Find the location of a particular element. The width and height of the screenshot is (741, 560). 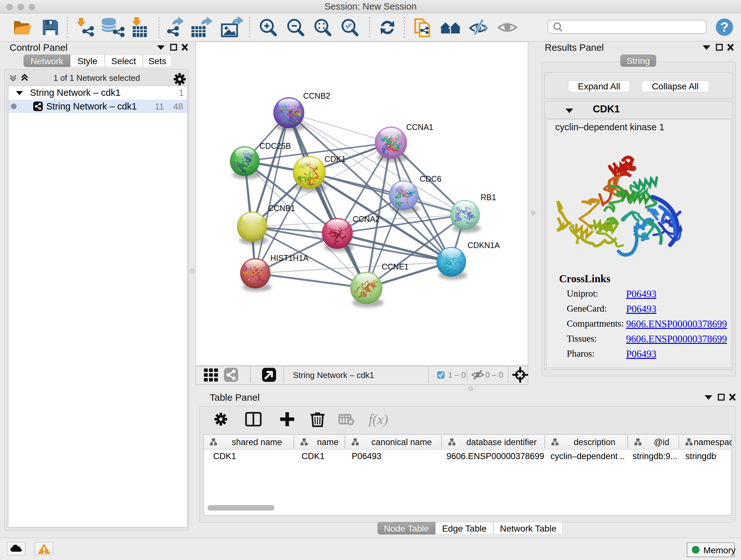

svg-text: CCNA1 is located at coordinates (420, 127).